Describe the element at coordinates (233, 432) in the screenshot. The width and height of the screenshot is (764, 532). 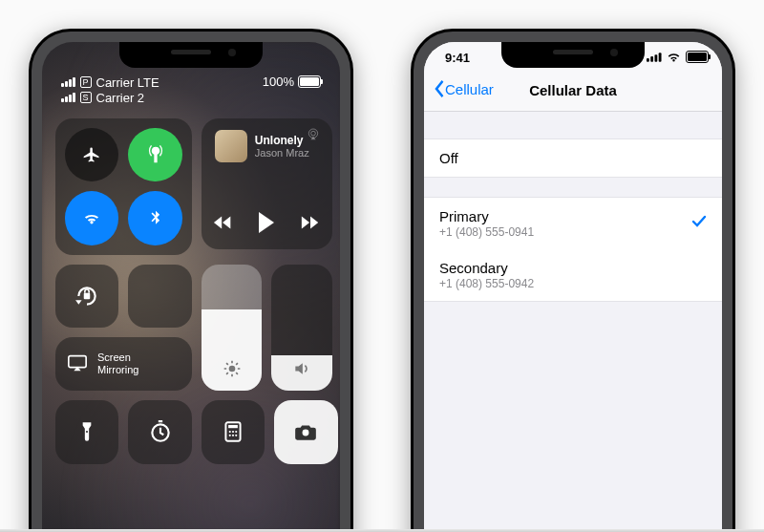
I see `calculator-icon` at that location.